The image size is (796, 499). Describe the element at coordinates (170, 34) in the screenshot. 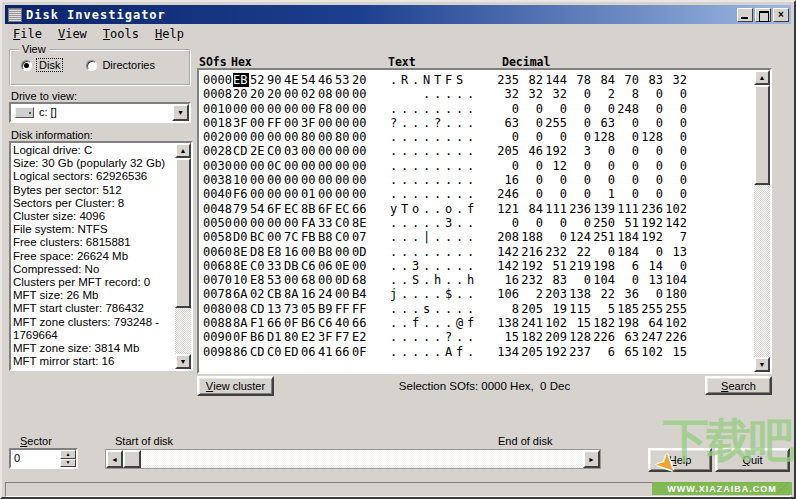

I see `menu-help: Help` at that location.